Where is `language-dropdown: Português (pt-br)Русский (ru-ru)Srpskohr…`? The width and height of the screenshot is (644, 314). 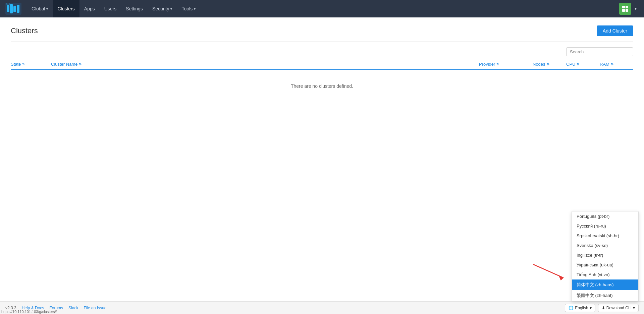 language-dropdown: Português (pt-br)Русский (ru-ru)Srpskohr… is located at coordinates (605, 256).